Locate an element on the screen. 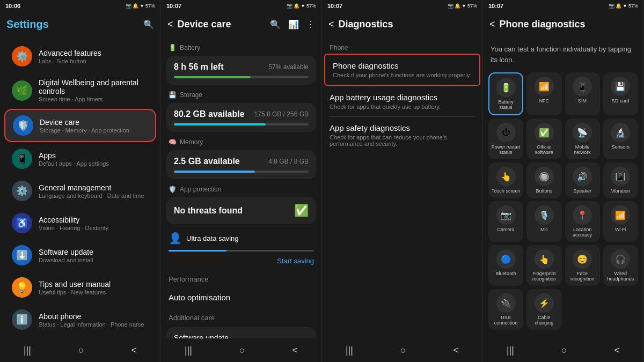  app-prot-card: No threats found ✅ is located at coordinates (241, 211).